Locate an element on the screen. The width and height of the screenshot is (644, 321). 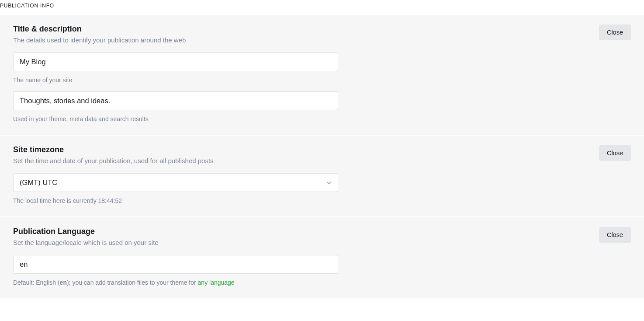
panel-heading: Title & description is located at coordinates (100, 29).